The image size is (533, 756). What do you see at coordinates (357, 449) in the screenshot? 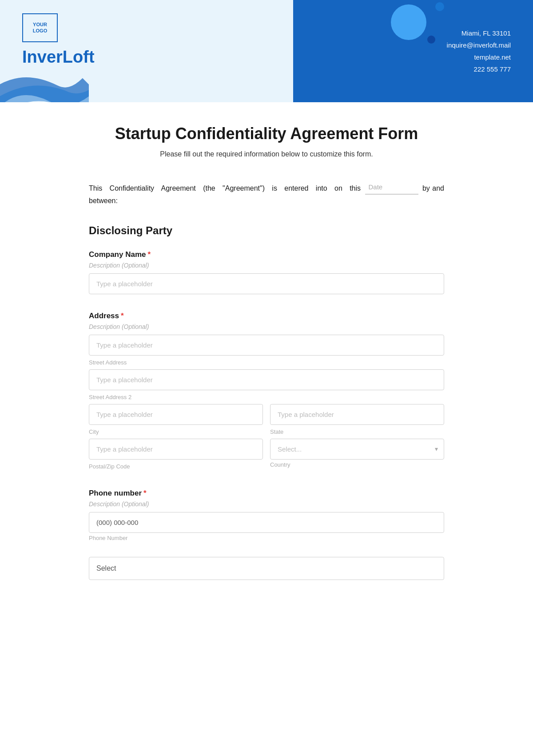
I see `country-select-wrapper: Select... United States Canada United Ki…` at bounding box center [357, 449].